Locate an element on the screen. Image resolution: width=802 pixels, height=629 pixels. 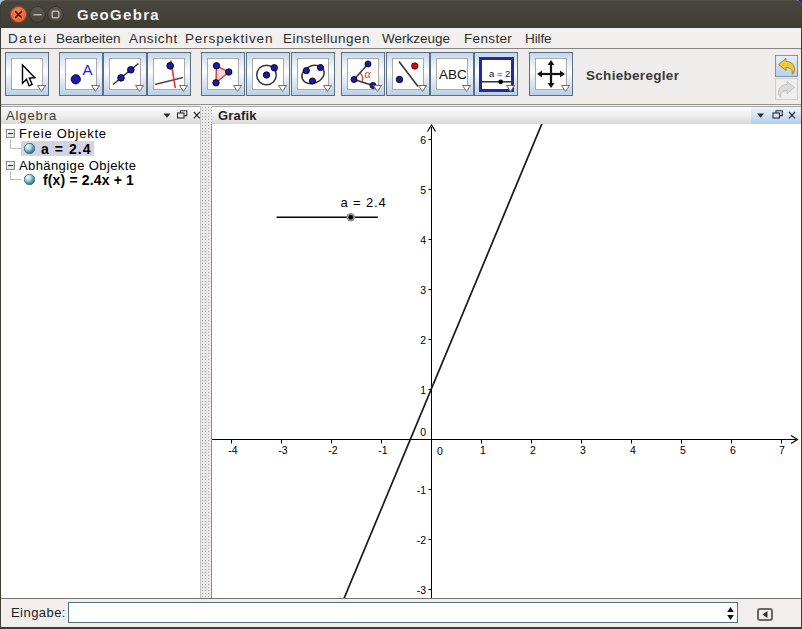
svg-text: ABC is located at coordinates (453, 74).